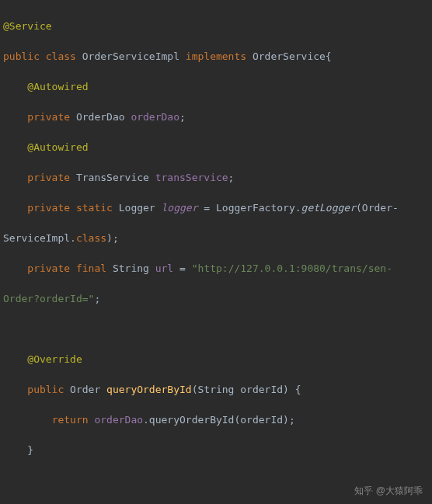 The height and width of the screenshot is (504, 432). Describe the element at coordinates (113, 177) in the screenshot. I see `type: TransService` at that location.